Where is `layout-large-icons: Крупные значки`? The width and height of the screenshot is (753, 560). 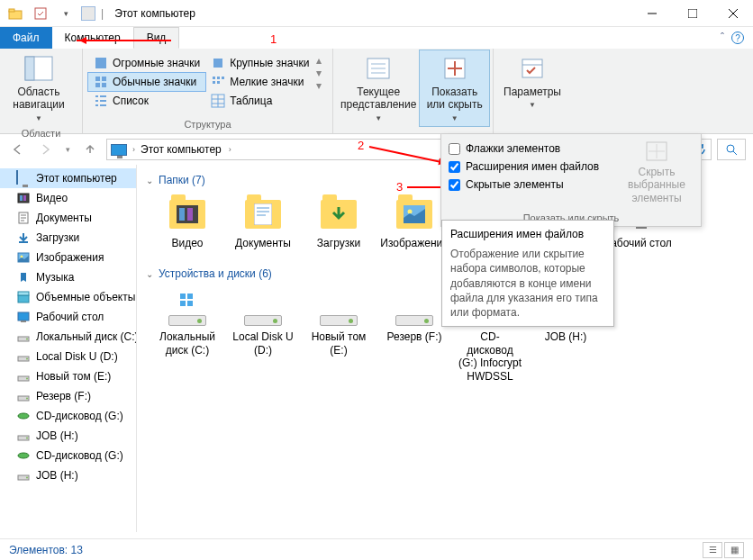 layout-large-icons: Крупные значки is located at coordinates (259, 63).